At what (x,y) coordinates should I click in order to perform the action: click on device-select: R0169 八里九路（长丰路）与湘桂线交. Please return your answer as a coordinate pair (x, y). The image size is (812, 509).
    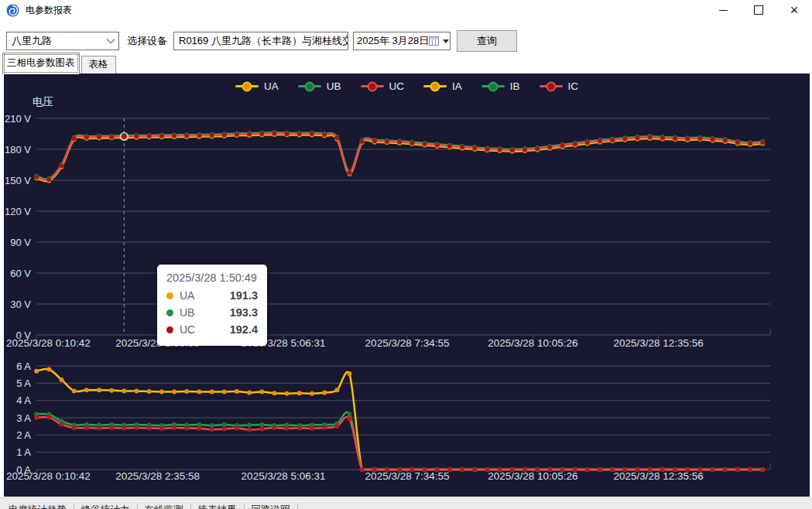
    Looking at the image, I should click on (261, 41).